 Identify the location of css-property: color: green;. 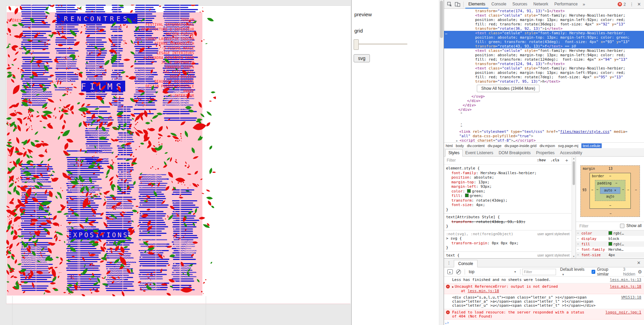
(508, 191).